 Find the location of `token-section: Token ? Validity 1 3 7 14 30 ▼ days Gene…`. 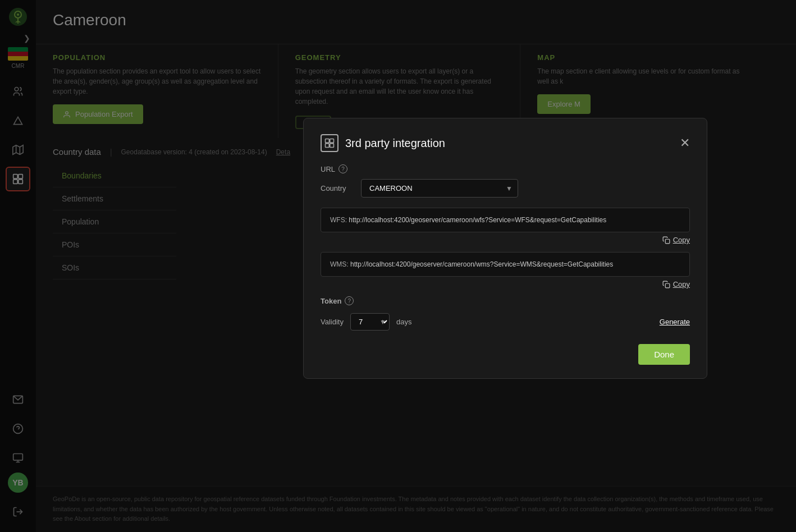

token-section: Token ? Validity 1 3 7 14 30 ▼ days Gene… is located at coordinates (505, 313).